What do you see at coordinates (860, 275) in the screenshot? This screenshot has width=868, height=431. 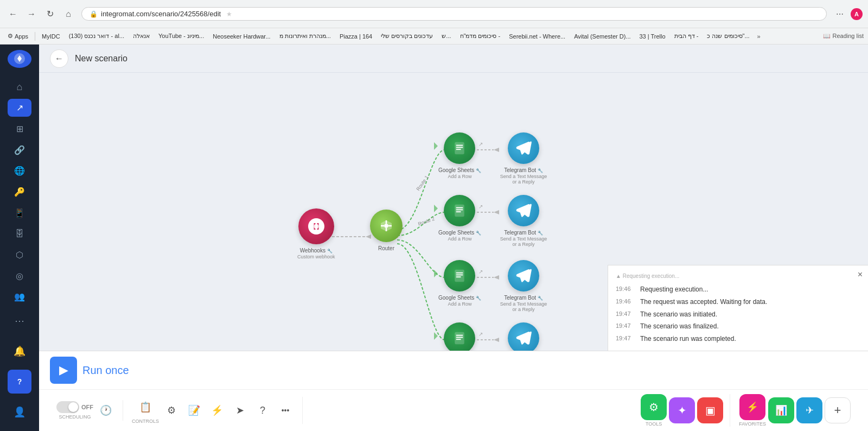 I see `log-close-button: ×` at bounding box center [860, 275].